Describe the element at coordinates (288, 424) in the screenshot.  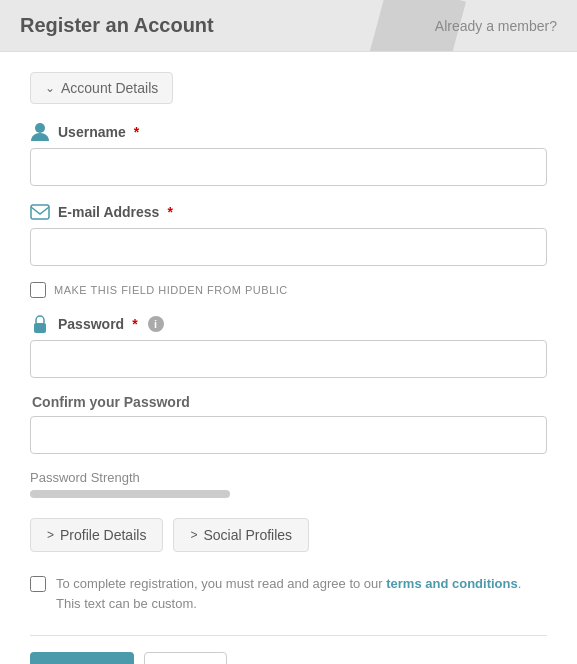
I see `confirm-password-field-group: Confirm your Password` at that location.